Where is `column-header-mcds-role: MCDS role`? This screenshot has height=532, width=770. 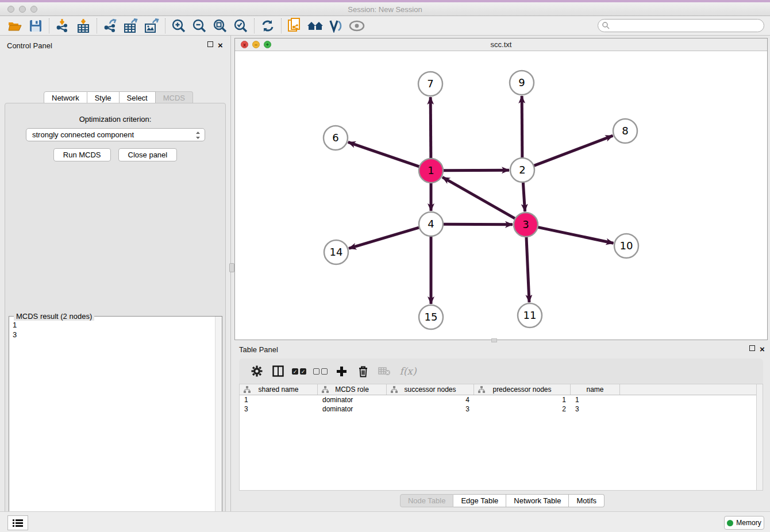
column-header-mcds-role: MCDS role is located at coordinates (352, 390).